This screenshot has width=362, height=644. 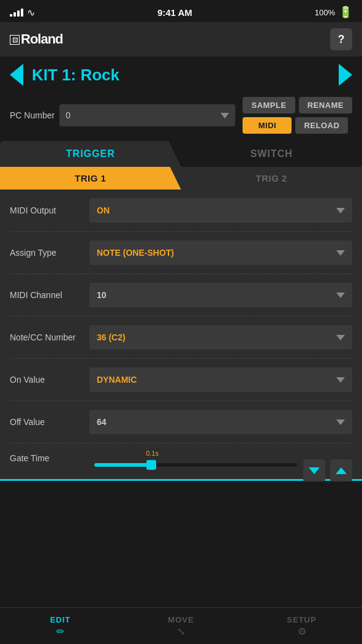 I want to click on midi-output-dropdown: ON, so click(x=221, y=210).